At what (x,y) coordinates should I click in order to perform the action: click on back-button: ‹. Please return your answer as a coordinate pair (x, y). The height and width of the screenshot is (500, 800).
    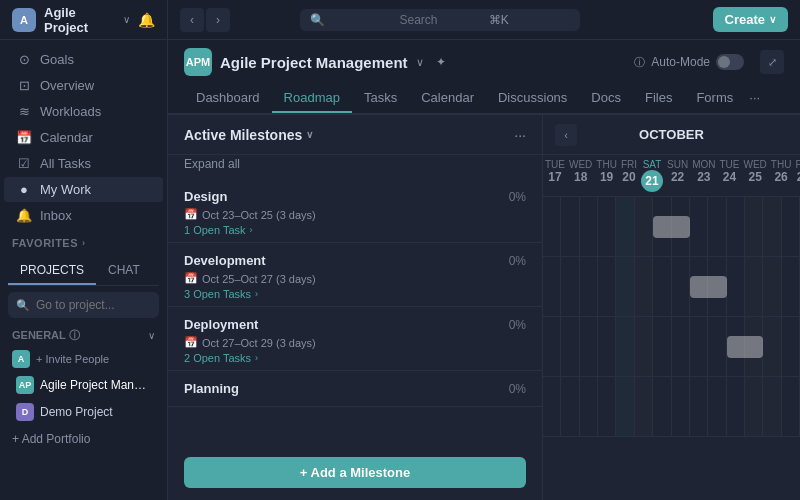
    Looking at the image, I should click on (192, 20).